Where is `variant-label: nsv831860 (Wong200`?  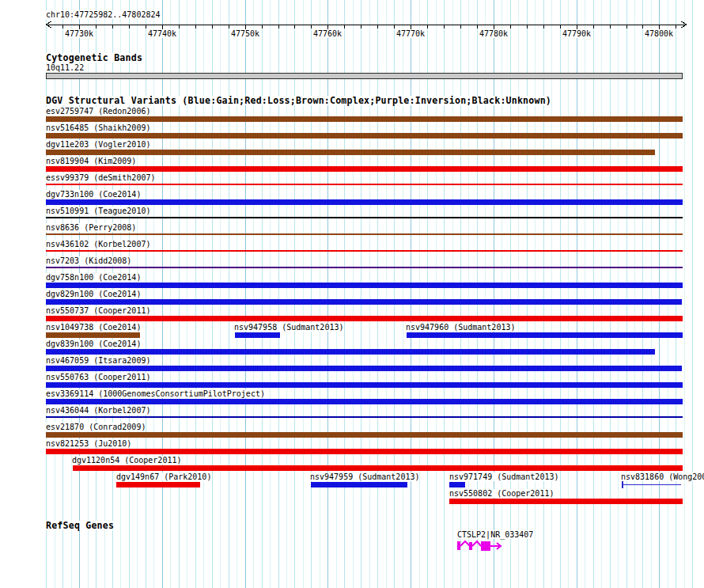 variant-label: nsv831860 (Wong200 is located at coordinates (663, 476).